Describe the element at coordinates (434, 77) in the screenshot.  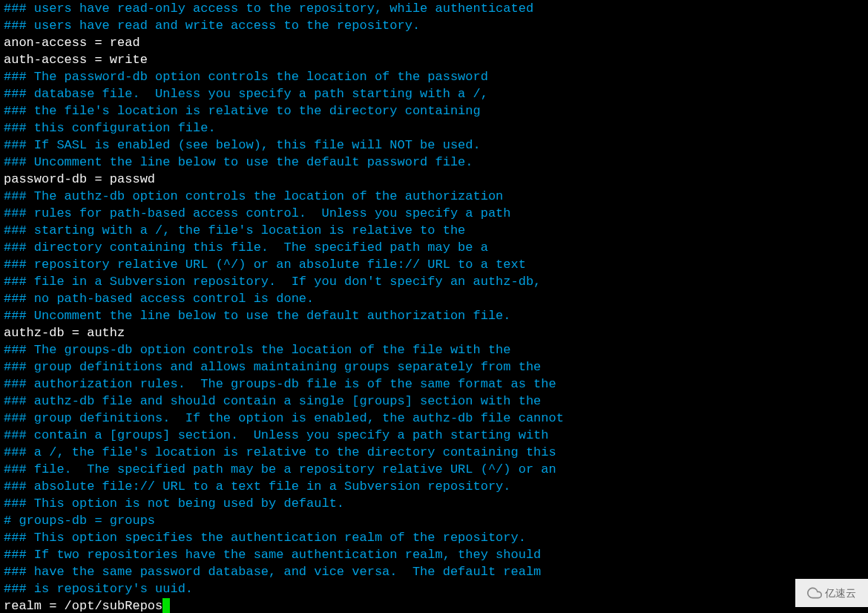
I see `config-comment-line: ### The password-db option controls the …` at that location.